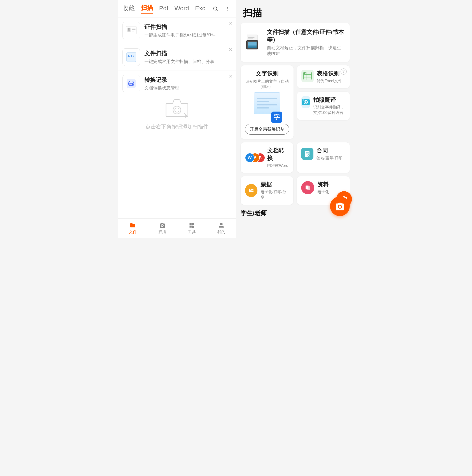  Describe the element at coordinates (177, 108) in the screenshot. I see `camera-placeholder-icon: +` at that location.